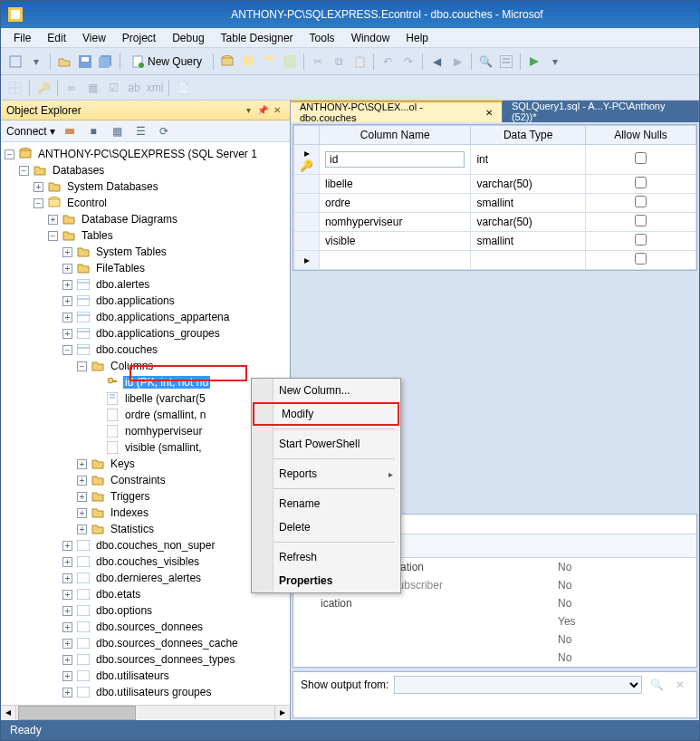  What do you see at coordinates (339, 62) in the screenshot?
I see `copy-icon: ⧉` at bounding box center [339, 62].